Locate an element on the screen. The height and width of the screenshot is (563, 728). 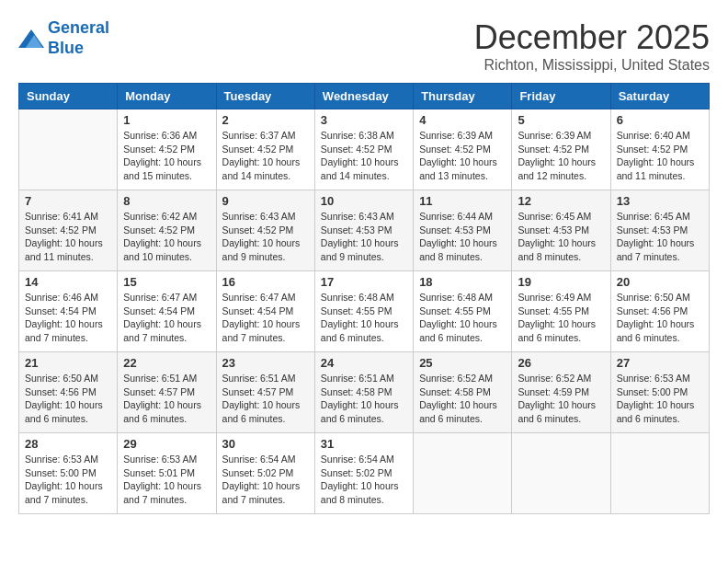
logo-text: General Blue is located at coordinates (79, 39).